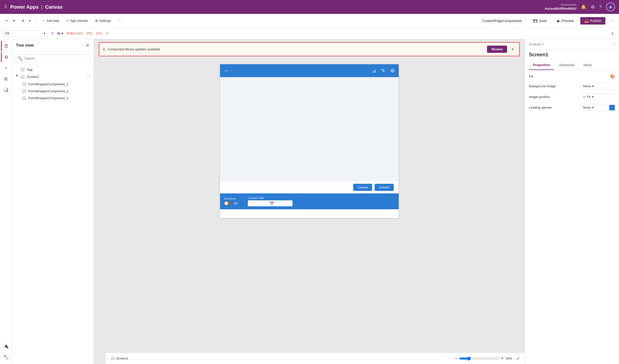  Describe the element at coordinates (77, 21) in the screenshot. I see `app-checker-button: ✓ App checker` at that location.